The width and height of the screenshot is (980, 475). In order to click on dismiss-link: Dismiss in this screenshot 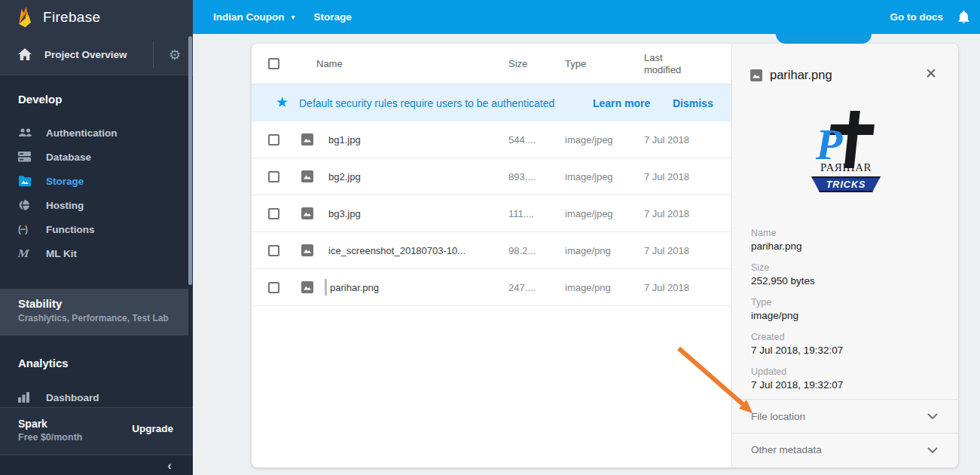, I will do `click(693, 103)`.